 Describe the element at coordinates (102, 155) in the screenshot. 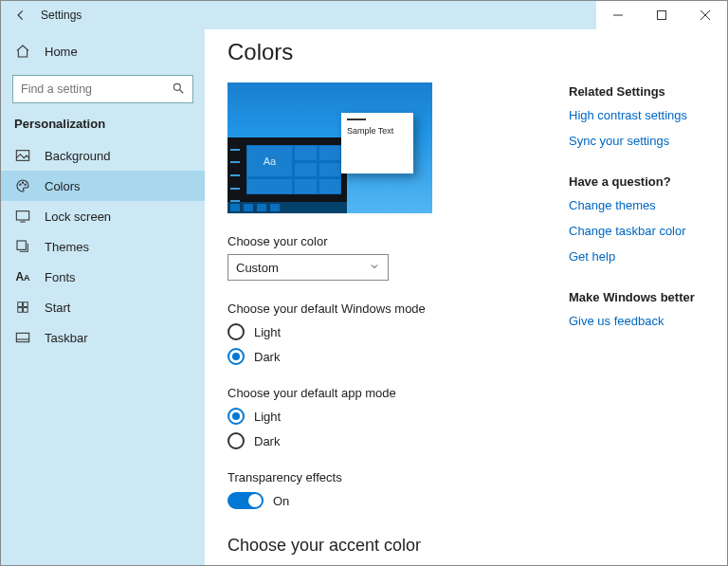

I see `sidebar-item-background: Background` at that location.